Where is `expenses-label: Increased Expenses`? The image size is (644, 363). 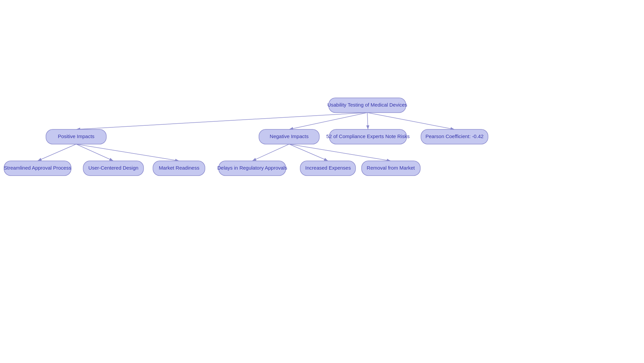 expenses-label: Increased Expenses is located at coordinates (328, 168).